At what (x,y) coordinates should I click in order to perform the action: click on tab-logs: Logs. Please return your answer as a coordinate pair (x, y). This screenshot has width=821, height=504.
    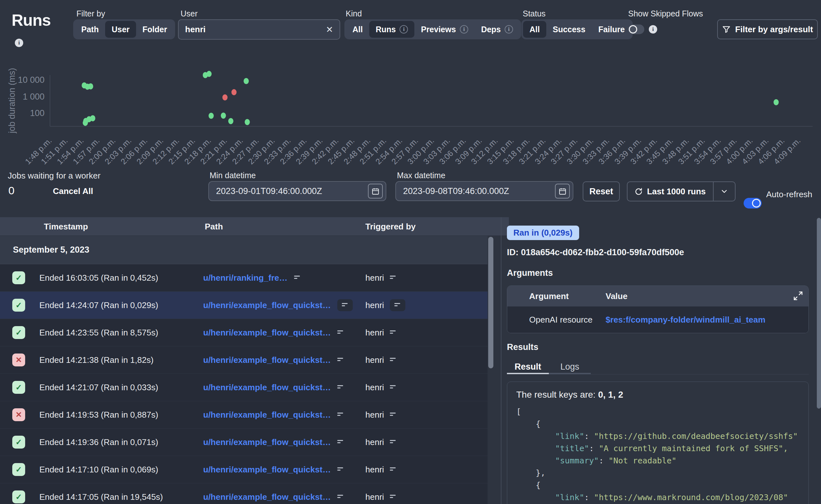
    Looking at the image, I should click on (570, 368).